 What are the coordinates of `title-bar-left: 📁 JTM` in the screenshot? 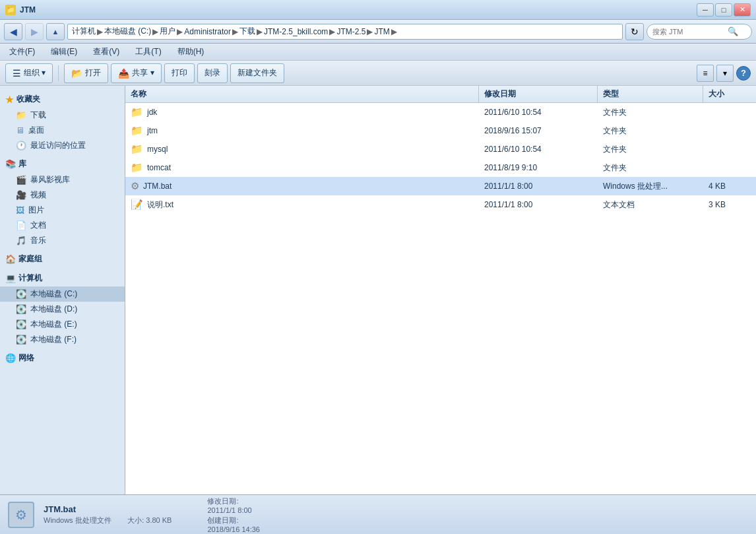 It's located at (20, 10).